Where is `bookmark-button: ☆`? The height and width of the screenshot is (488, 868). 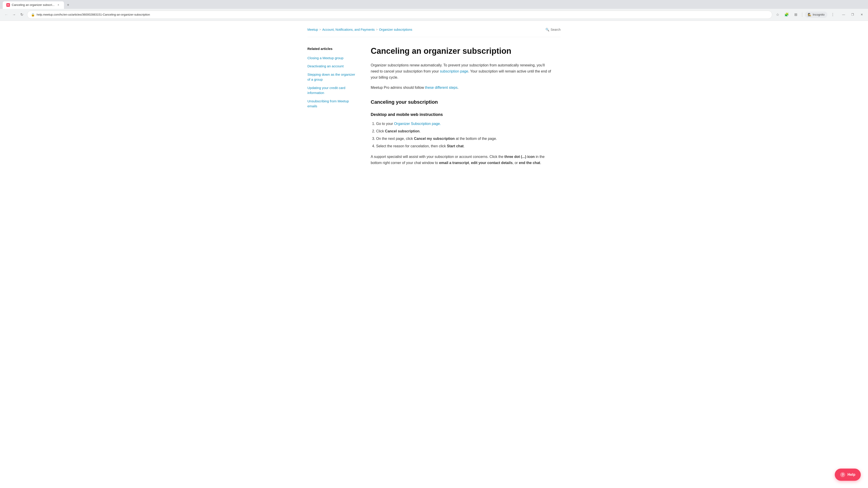 bookmark-button: ☆ is located at coordinates (778, 15).